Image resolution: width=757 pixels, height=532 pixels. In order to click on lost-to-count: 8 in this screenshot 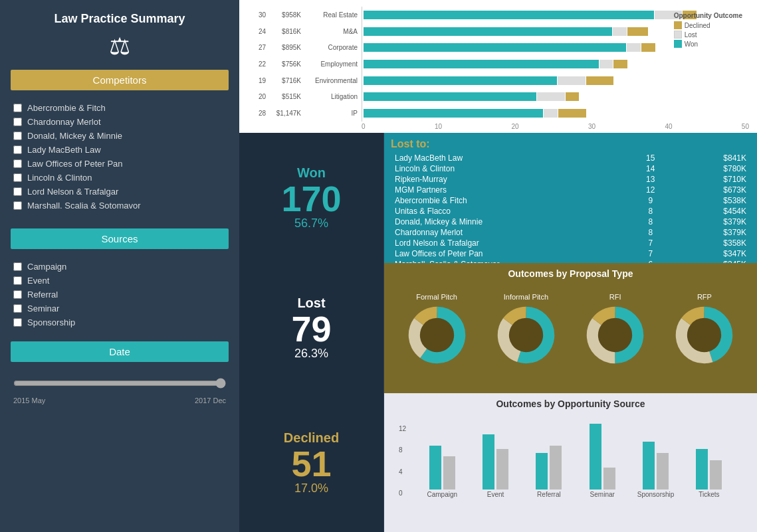, I will do `click(651, 222)`.